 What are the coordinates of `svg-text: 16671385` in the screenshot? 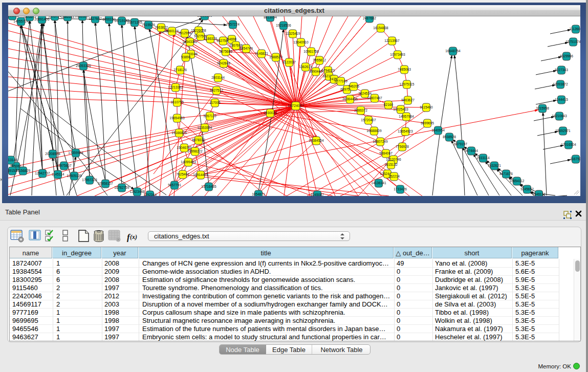 It's located at (135, 23).